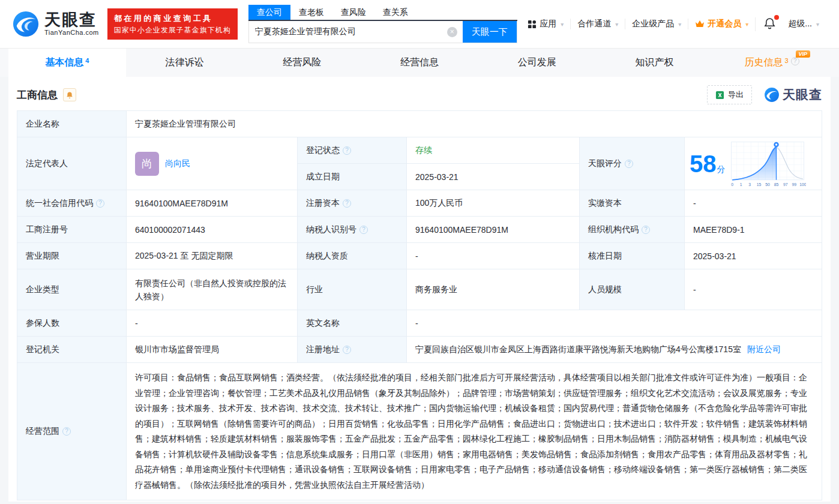 The height and width of the screenshot is (504, 839). Describe the element at coordinates (72, 163) in the screenshot. I see `field-label: 法定代表人` at that location.